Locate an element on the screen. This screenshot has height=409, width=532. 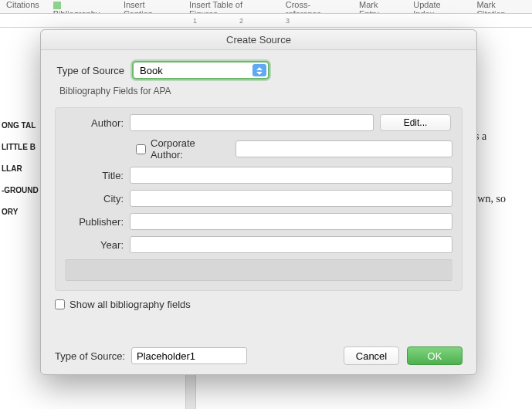
outline-item: LITTLE B is located at coordinates (23, 147).